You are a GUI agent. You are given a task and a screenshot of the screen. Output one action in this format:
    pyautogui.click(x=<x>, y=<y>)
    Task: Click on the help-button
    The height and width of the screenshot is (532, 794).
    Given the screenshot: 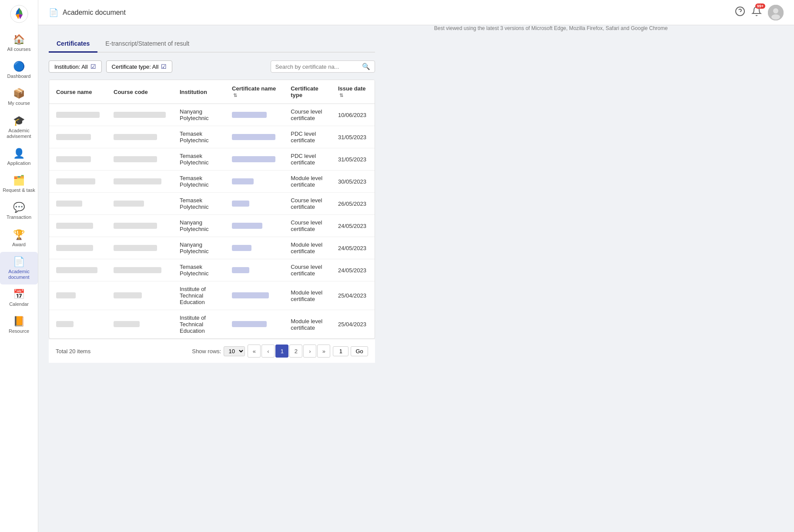 What is the action you would take?
    pyautogui.click(x=740, y=13)
    